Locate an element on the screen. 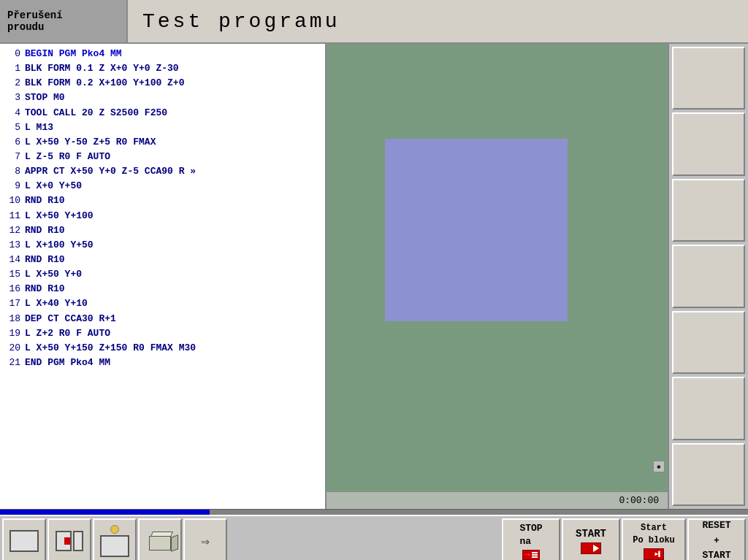 The width and height of the screenshot is (748, 560). status-label: Přerušení proudu is located at coordinates (64, 21).